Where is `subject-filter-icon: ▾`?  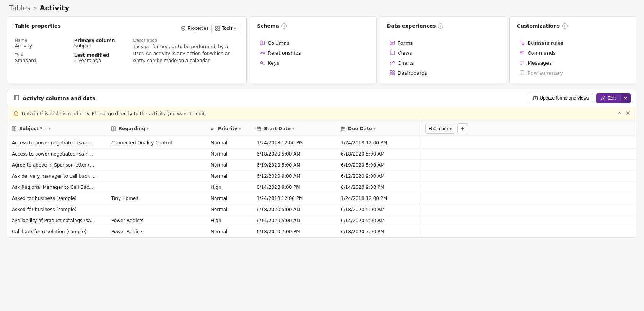 subject-filter-icon: ▾ is located at coordinates (50, 129).